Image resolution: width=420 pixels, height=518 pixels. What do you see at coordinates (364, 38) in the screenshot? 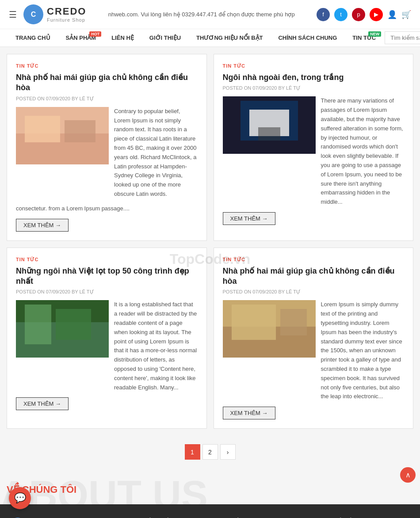
I see `nav-news: TIN TỨC NEW` at bounding box center [364, 38].